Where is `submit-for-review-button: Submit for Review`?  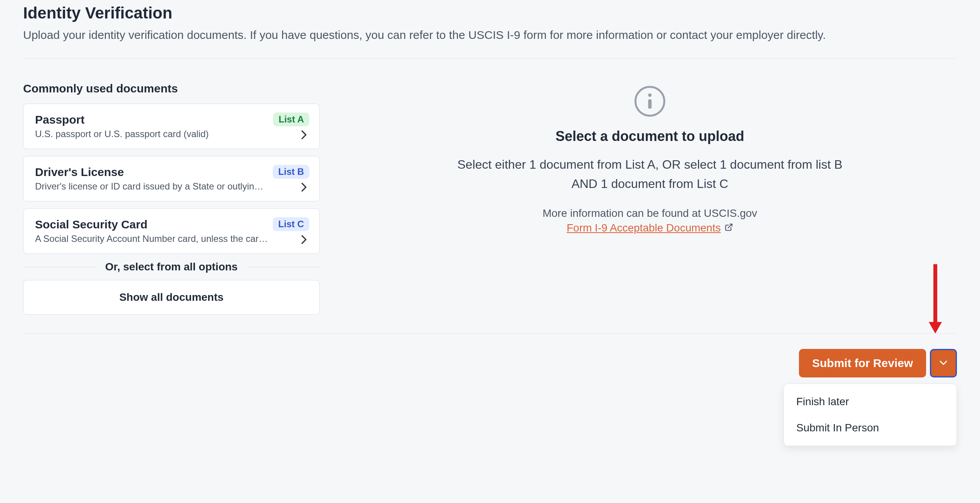 submit-for-review-button: Submit for Review is located at coordinates (863, 363).